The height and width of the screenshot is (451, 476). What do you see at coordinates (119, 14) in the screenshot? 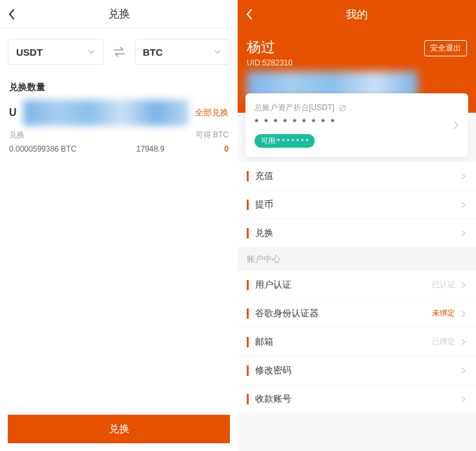
I see `page-title: 兑换` at bounding box center [119, 14].